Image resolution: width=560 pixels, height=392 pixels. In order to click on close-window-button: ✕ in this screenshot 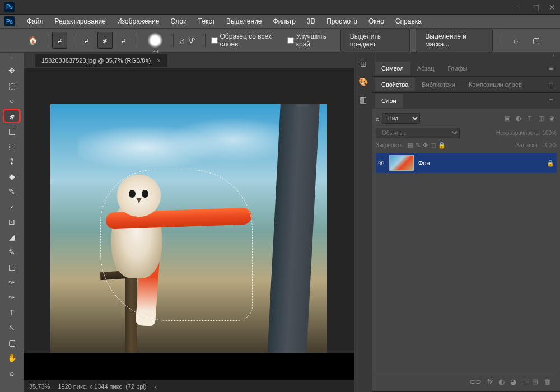, I will do `click(552, 7)`.